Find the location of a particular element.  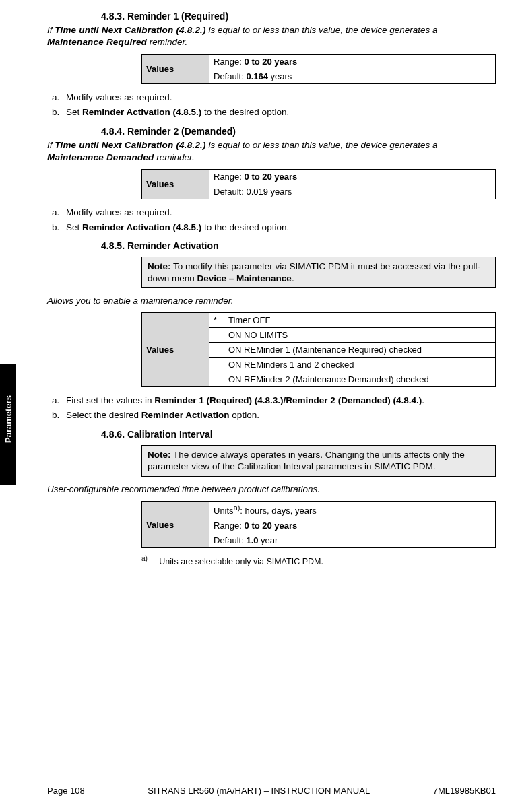

text: year is located at coordinates (268, 540).